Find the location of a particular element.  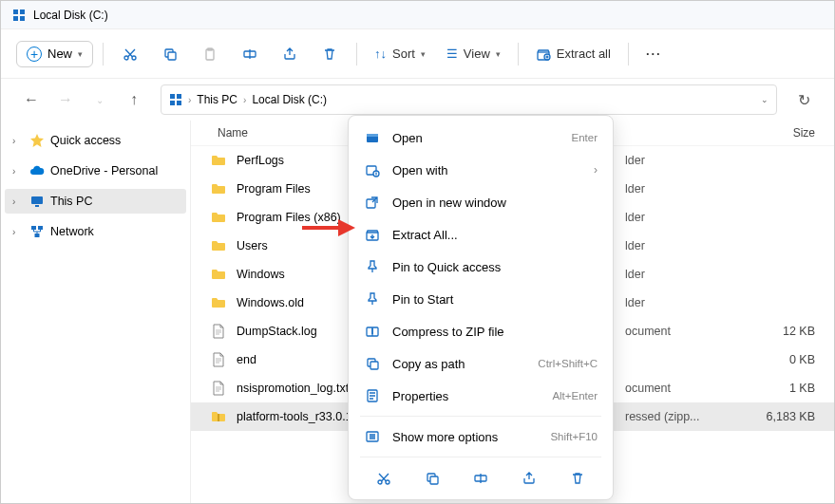

menu-toolbar is located at coordinates (481, 477).